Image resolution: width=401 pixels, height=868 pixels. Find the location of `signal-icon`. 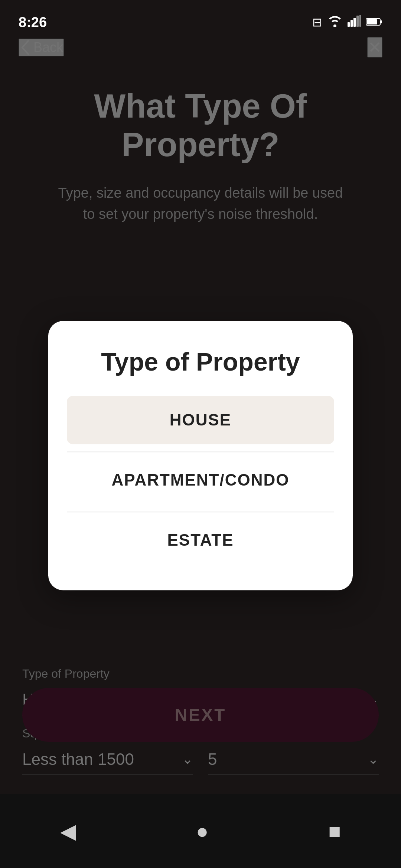

signal-icon is located at coordinates (354, 22).